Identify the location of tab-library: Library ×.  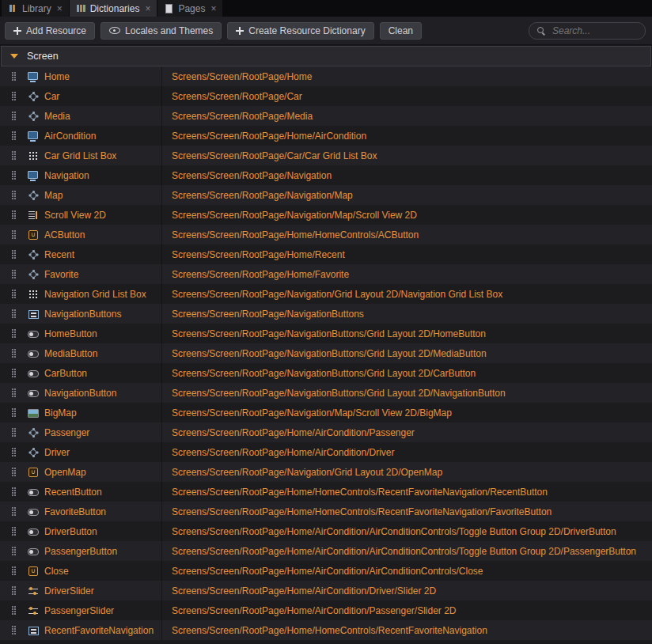
(35, 8).